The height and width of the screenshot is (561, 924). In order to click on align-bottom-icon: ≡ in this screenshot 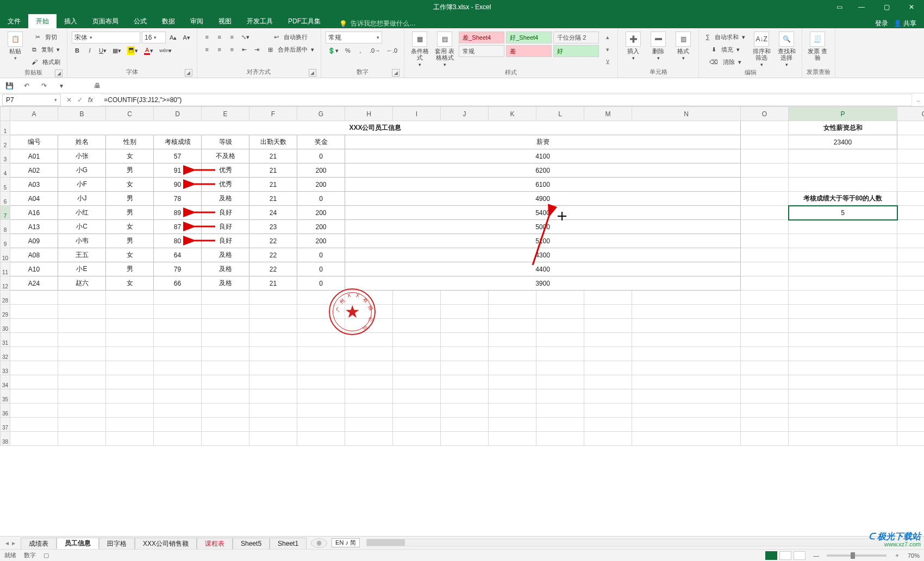, I will do `click(232, 37)`.